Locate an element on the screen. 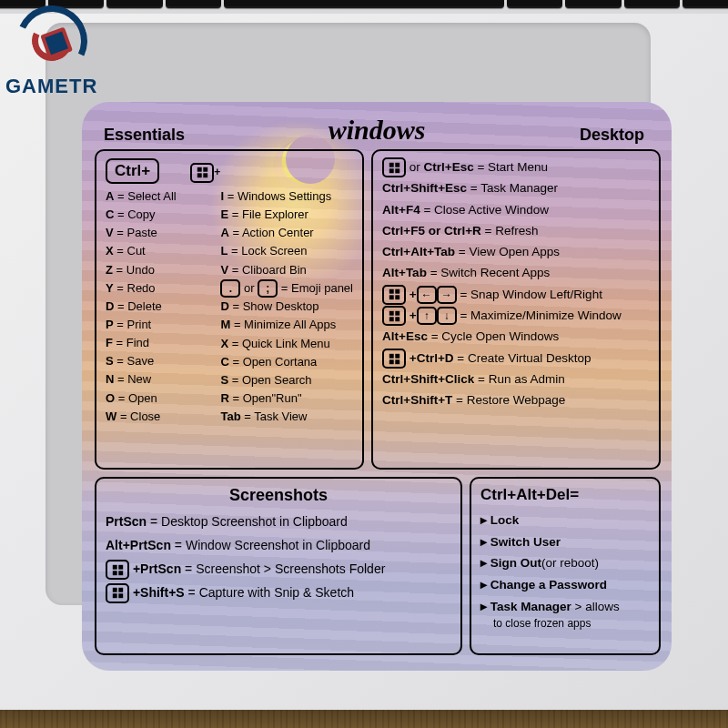  shortcut-row: Ctrl+F5 or Ctrl+R = Refresh is located at coordinates (516, 231).